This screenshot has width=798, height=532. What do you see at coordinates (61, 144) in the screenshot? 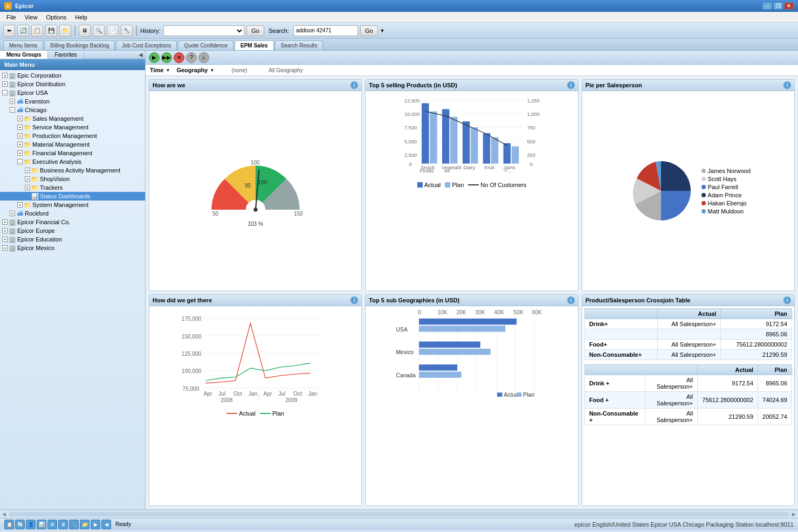
I see `tree-label-material-mgmt: Material Management` at bounding box center [61, 144].